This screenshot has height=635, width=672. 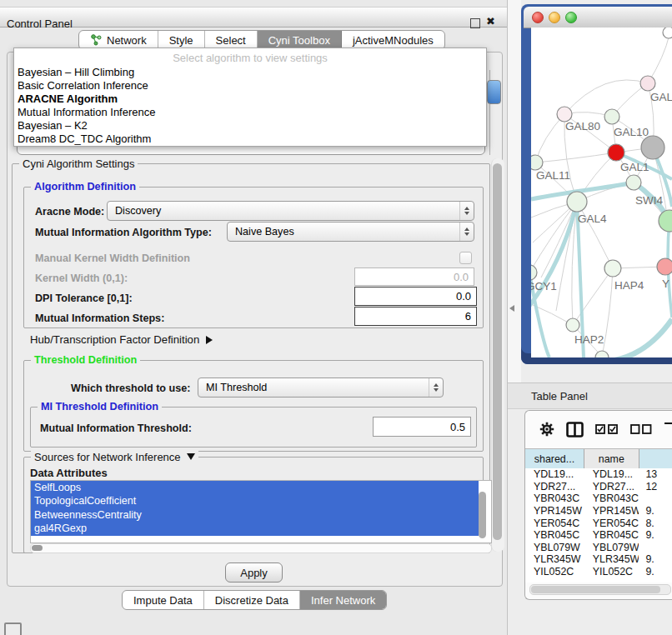 I want to click on manual-kernel-label: Manual Kernel Width Definition, so click(x=113, y=258).